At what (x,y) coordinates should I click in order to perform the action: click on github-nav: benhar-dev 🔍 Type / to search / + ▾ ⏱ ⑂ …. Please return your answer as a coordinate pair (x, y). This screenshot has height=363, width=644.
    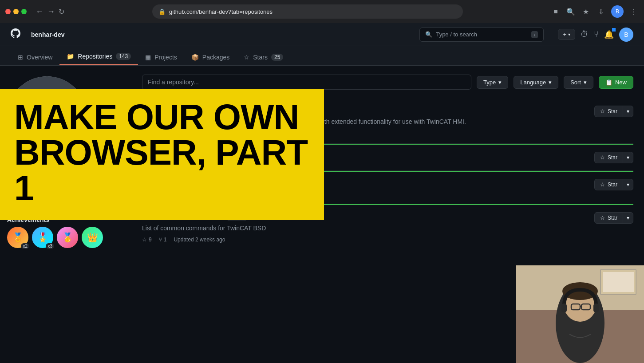
    Looking at the image, I should click on (322, 35).